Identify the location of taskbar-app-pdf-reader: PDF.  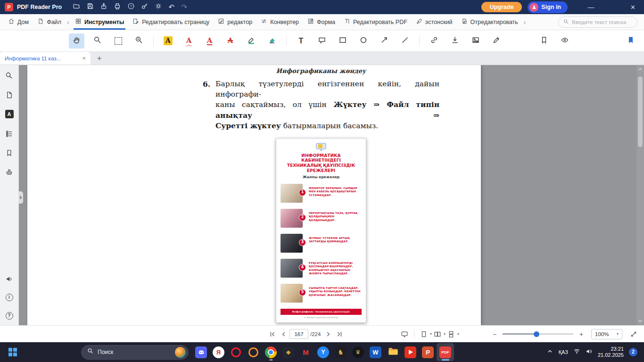
(445, 352).